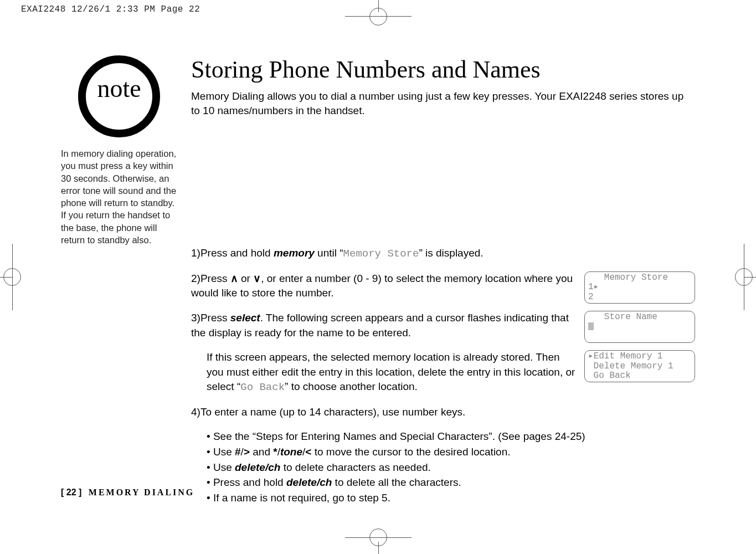 Image resolution: width=756 pixels, height=554 pixels. Describe the element at coordinates (119, 151) in the screenshot. I see `sidebar-note: note In memory dialing operation, you mu…` at that location.